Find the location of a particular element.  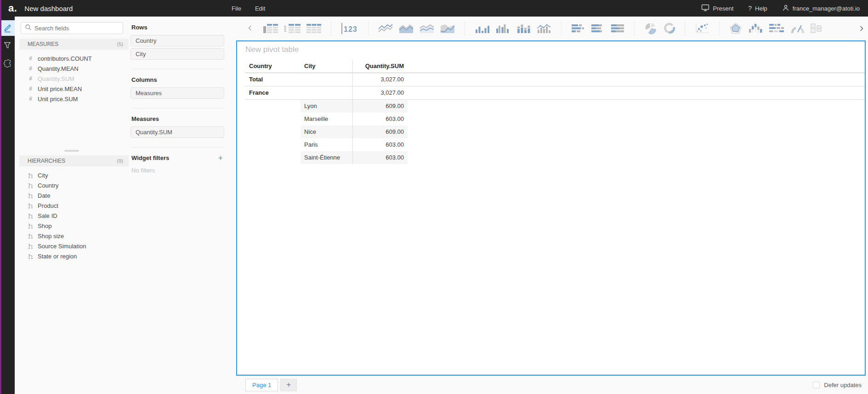

defer-updates-checkbox is located at coordinates (816, 385).